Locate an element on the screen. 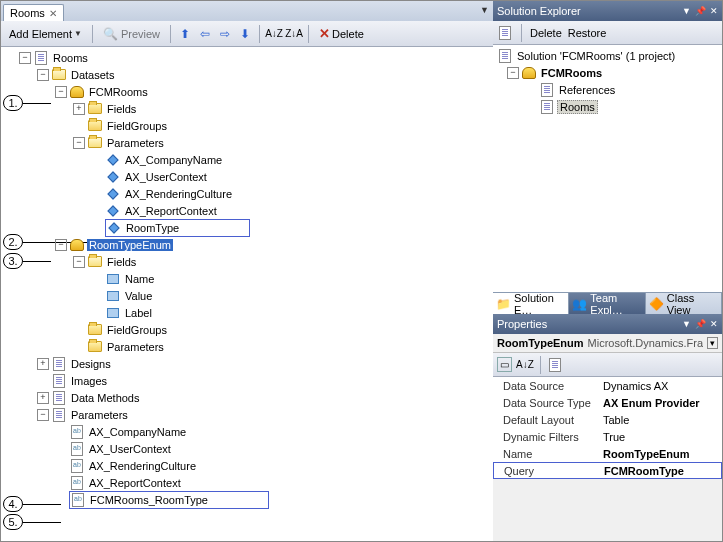 This screenshot has width=723, height=542. arrow-down-icon: ⬇ is located at coordinates (245, 34).